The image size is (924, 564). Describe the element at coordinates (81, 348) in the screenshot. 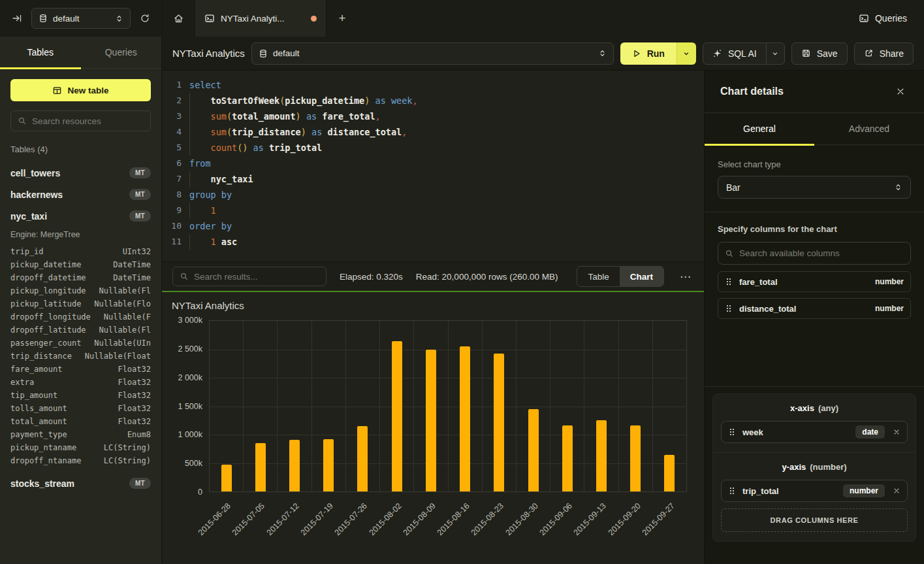

I see `sidebar-table-list: Tables (4) cell_towers MT hackernews MT …` at that location.